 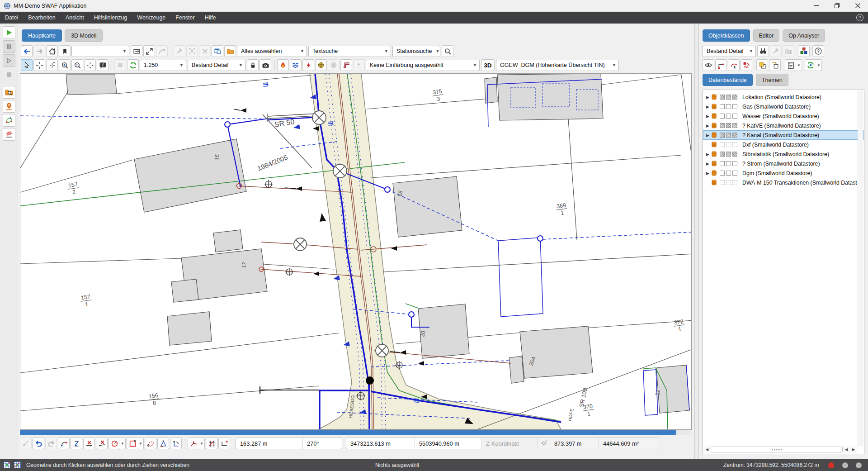 What do you see at coordinates (64, 443) in the screenshot?
I see `node-insert-icon` at bounding box center [64, 443].